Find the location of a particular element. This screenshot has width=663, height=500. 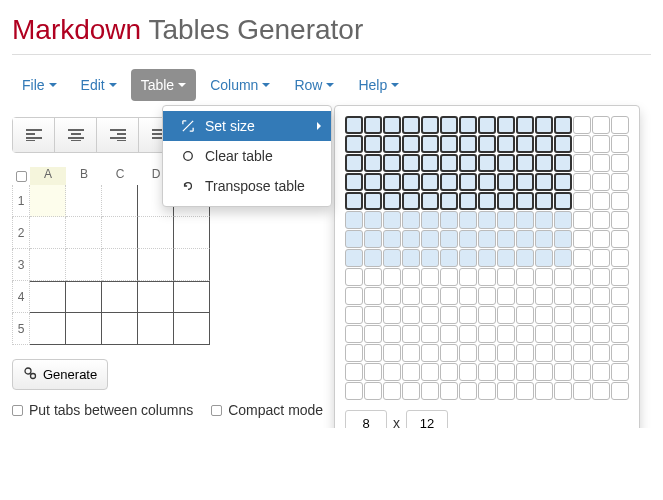

option-compact: Compact mode is located at coordinates (267, 410).